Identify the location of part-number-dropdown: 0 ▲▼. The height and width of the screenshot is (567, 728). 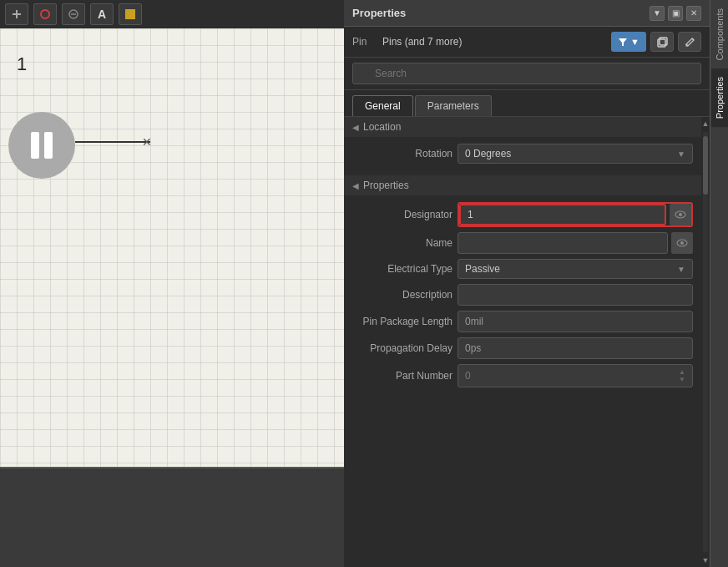
(575, 376).